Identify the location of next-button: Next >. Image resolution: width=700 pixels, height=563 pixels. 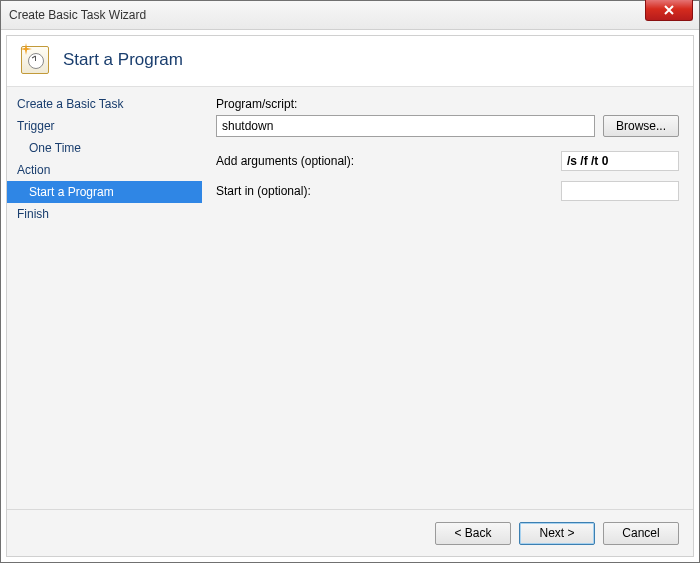
(557, 534).